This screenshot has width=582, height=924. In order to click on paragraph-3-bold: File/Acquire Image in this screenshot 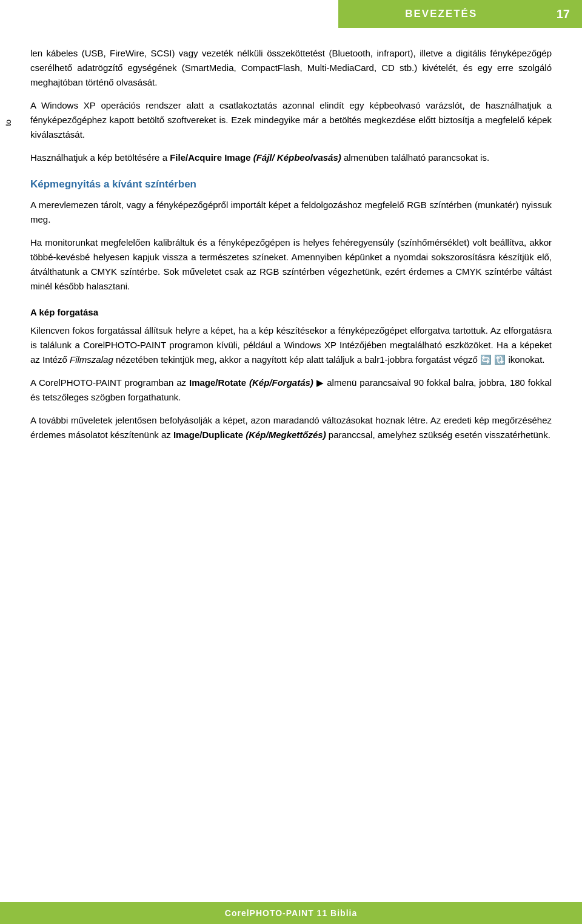, I will do `click(210, 158)`.